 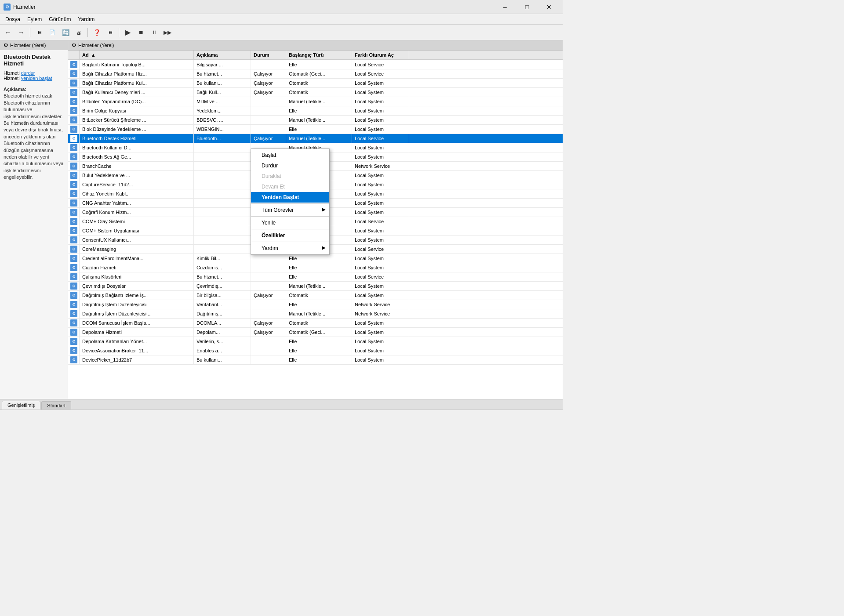 What do you see at coordinates (141, 33) in the screenshot?
I see `stop-service-button: ⏹` at bounding box center [141, 33].